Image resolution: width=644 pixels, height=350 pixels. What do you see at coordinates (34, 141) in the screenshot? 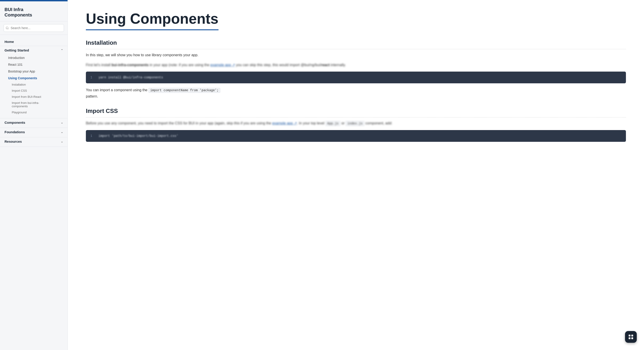
I see `sidebar-section-resources: Resources ⌄` at bounding box center [34, 141].